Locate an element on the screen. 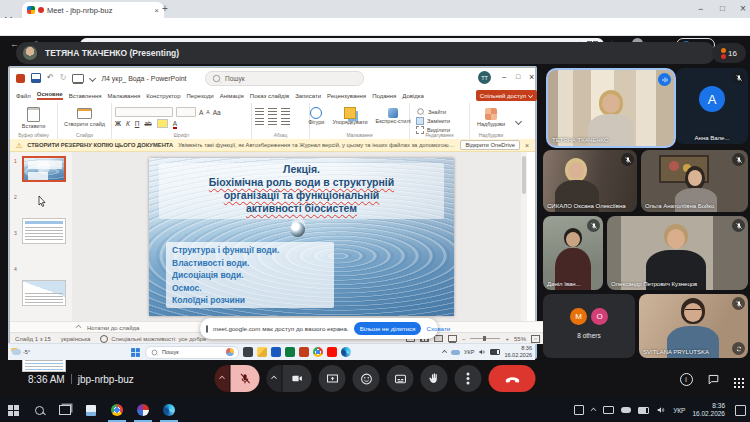 This screenshot has width=750, height=422. underline-icon: П is located at coordinates (138, 124).